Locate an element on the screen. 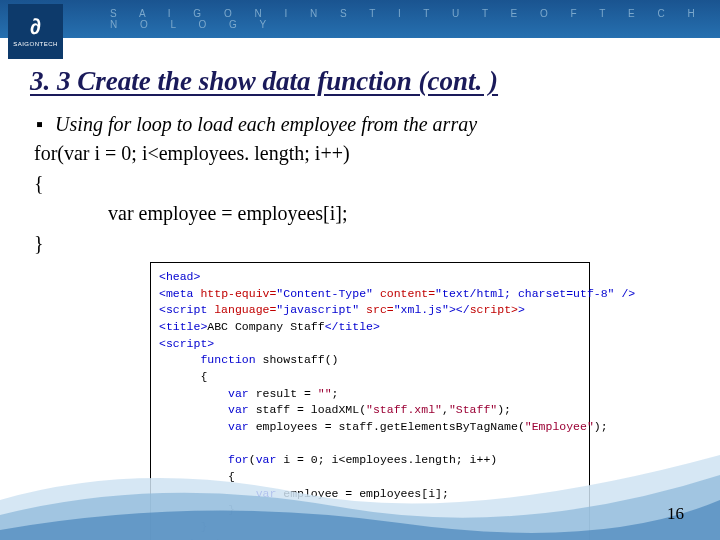 This screenshot has width=720, height=540. code-line-1: for(var i = 0; i<employees. length; i++) is located at coordinates (362, 153).